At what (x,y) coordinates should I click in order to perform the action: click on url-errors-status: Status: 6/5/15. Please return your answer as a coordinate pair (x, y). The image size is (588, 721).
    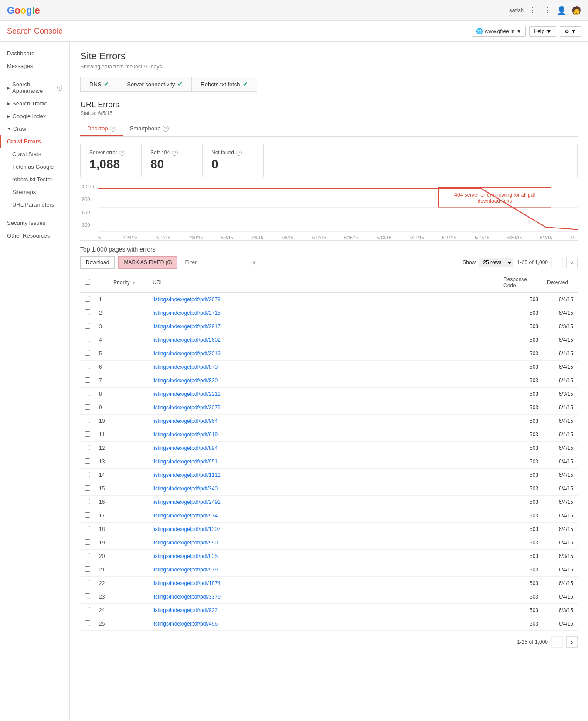
    Looking at the image, I should click on (329, 113).